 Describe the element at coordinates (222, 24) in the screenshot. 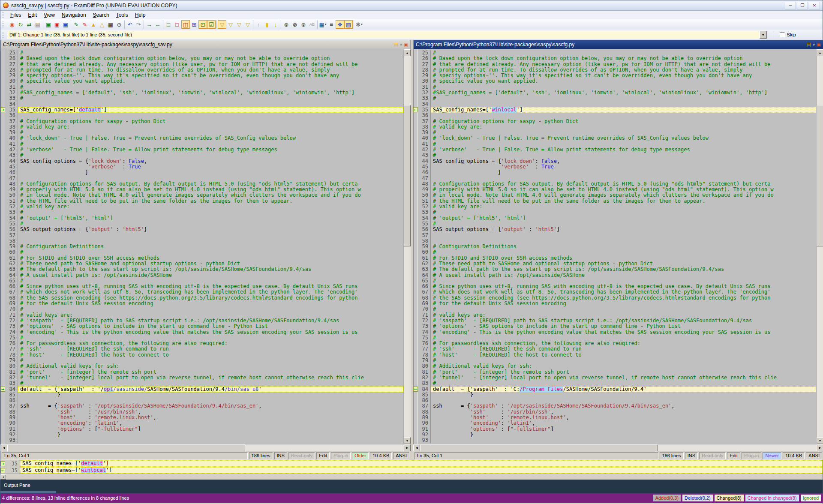

I see `filter-identical-icon: ▽` at that location.